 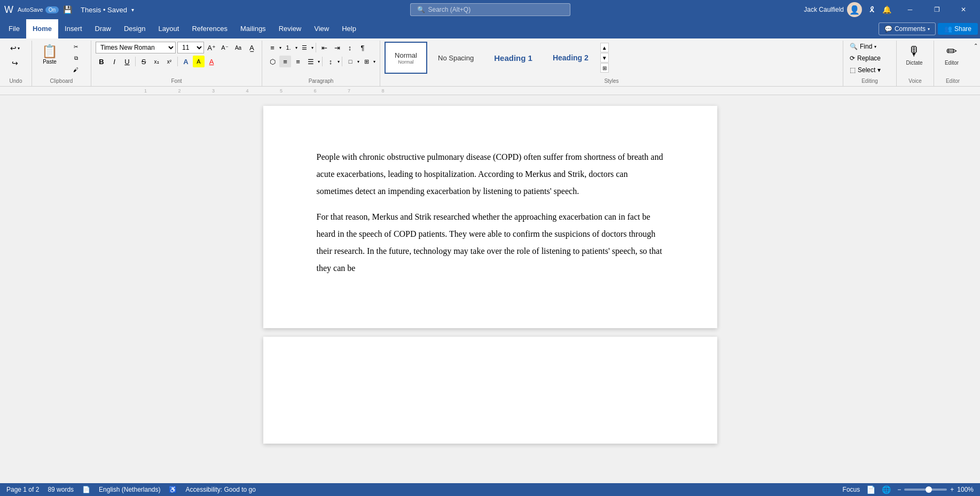 What do you see at coordinates (324, 48) in the screenshot?
I see `decrease-indent-button: ⇤` at bounding box center [324, 48].